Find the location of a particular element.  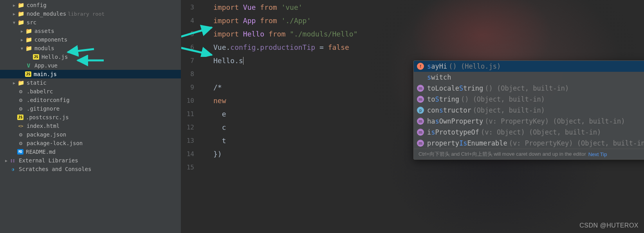

line-number: 14 is located at coordinates (192, 154).